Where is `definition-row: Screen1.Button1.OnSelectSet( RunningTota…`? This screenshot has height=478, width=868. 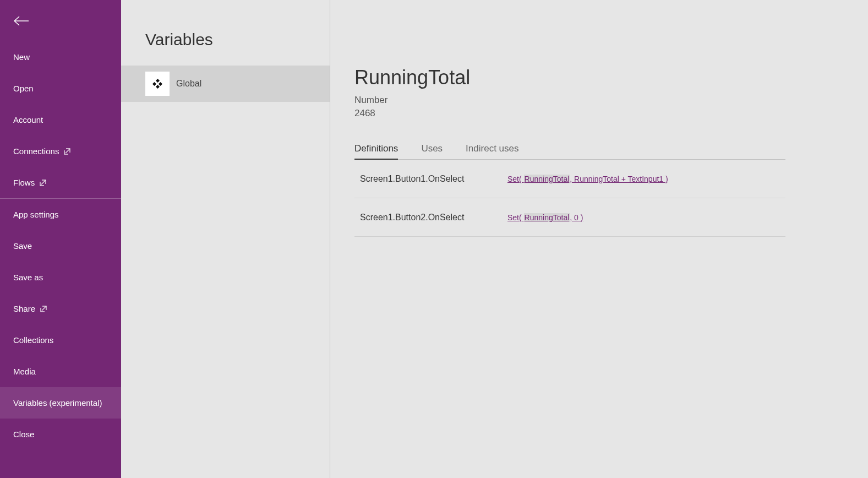
definition-row: Screen1.Button1.OnSelectSet( RunningTota… is located at coordinates (570, 179).